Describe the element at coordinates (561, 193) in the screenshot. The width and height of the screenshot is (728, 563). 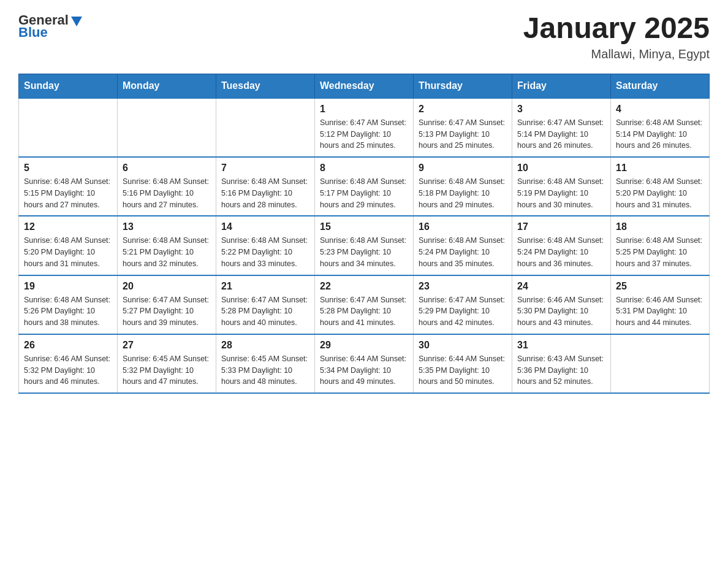
I see `day-info: Sunrise: 6:48 AM Sunset: 5:19 PM Dayligh…` at that location.